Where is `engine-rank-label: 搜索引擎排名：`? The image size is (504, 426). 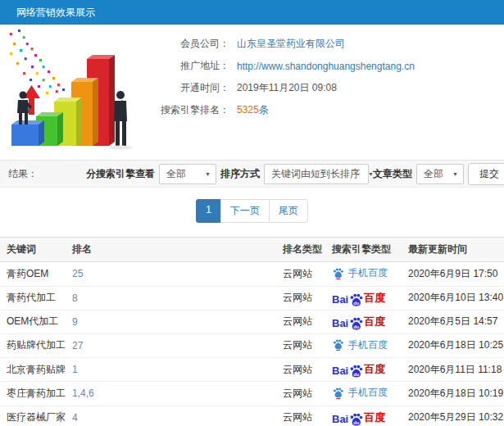 engine-rank-label: 搜索引擎排名： is located at coordinates (190, 110).